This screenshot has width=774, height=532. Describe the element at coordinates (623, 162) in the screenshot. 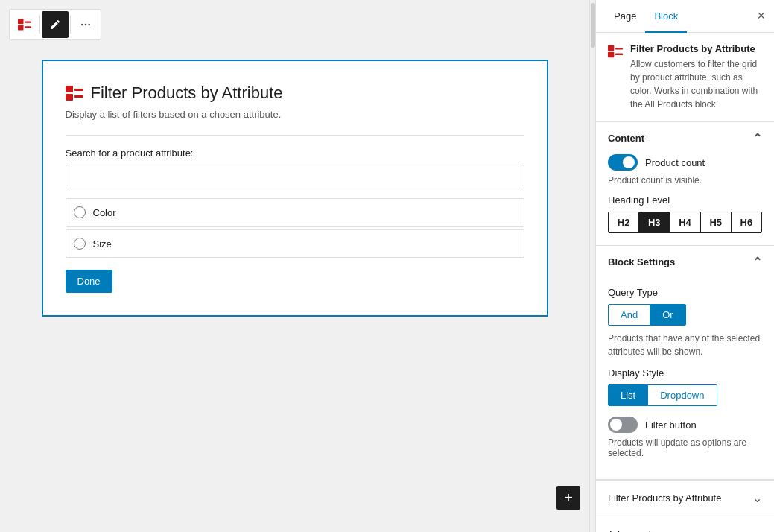

I see `product-count-toggle` at that location.